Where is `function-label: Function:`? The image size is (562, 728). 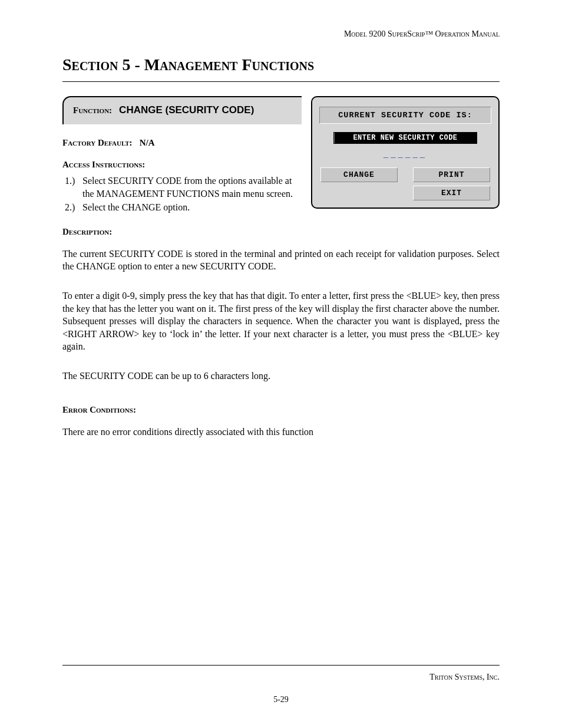
function-label: Function: is located at coordinates (92, 110).